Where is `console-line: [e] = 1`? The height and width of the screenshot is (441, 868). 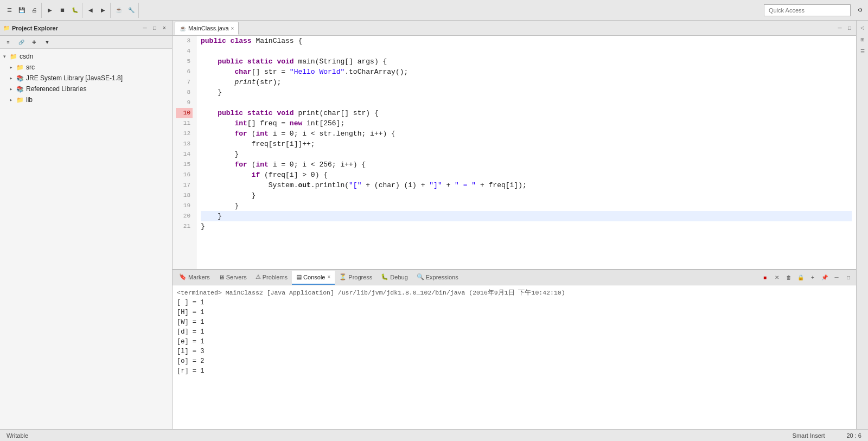
console-line: [e] = 1 is located at coordinates (514, 342).